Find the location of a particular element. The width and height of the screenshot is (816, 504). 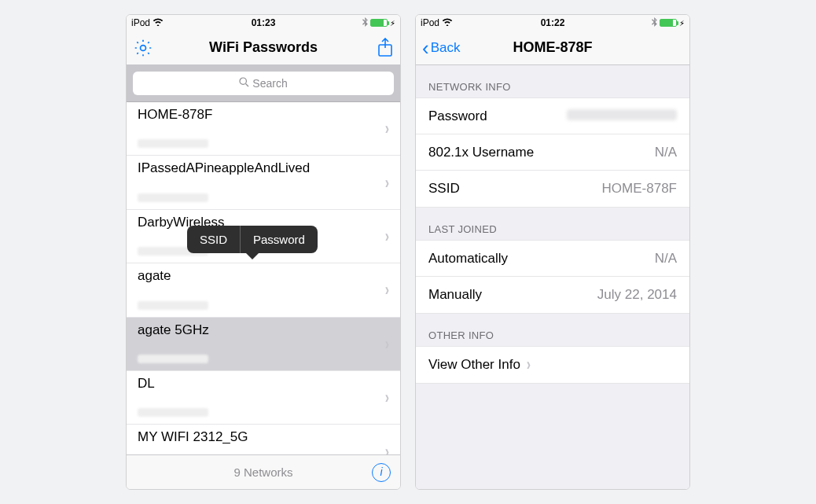

nav-bar: ‹ Back HOME-878F is located at coordinates (553, 48).